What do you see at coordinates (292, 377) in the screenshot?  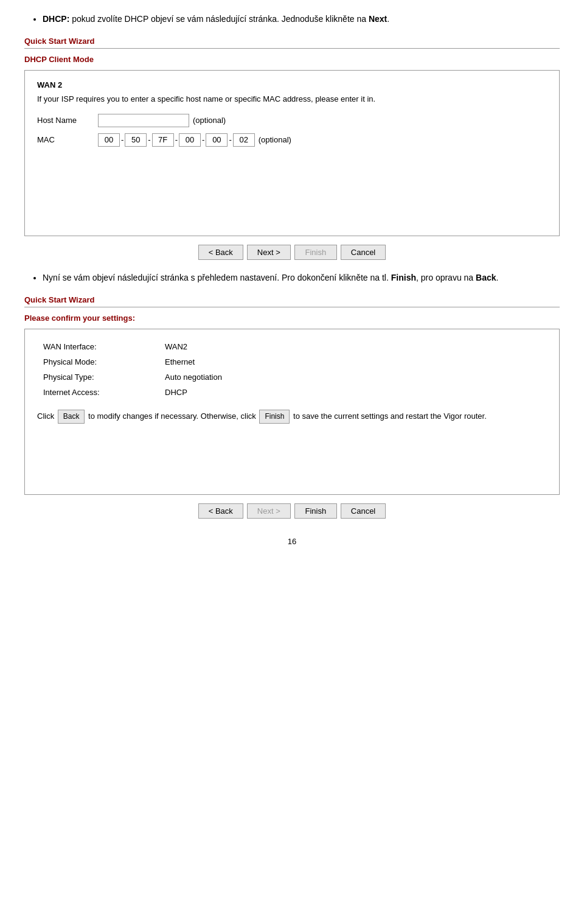 I see `table-row-physical-type: Physical Type: Auto negotiation` at bounding box center [292, 377].